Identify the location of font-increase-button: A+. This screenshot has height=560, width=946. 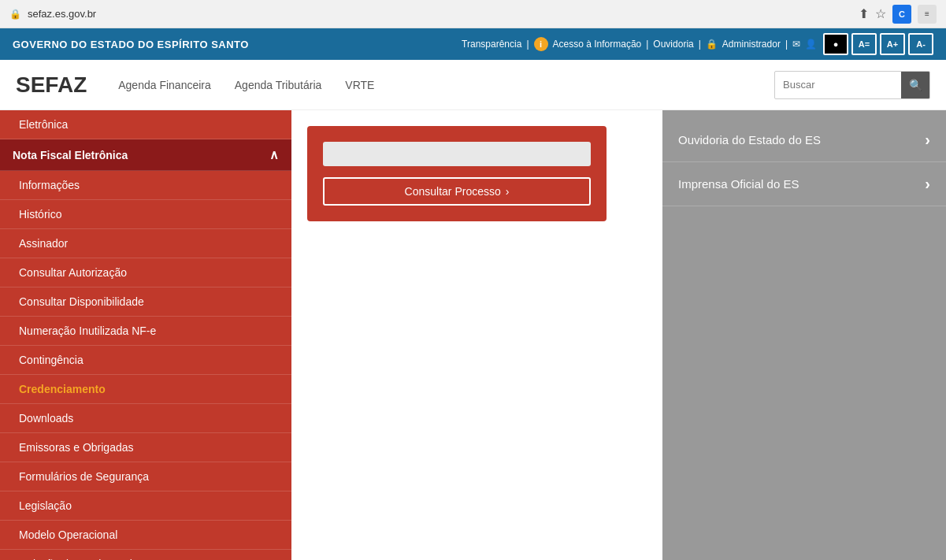
(892, 44).